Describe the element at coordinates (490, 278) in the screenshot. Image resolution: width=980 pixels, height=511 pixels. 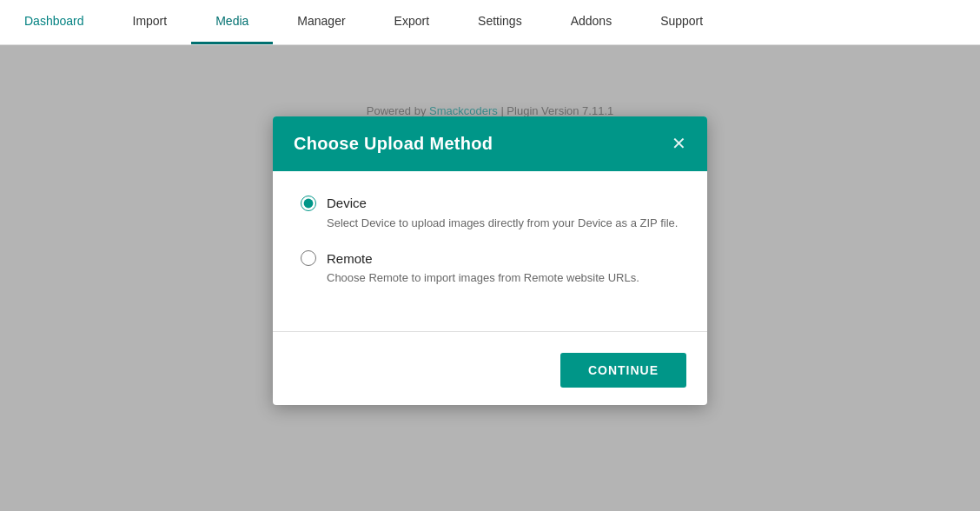
I see `remote-option-description: Choose Remote to import images from Remo…` at that location.